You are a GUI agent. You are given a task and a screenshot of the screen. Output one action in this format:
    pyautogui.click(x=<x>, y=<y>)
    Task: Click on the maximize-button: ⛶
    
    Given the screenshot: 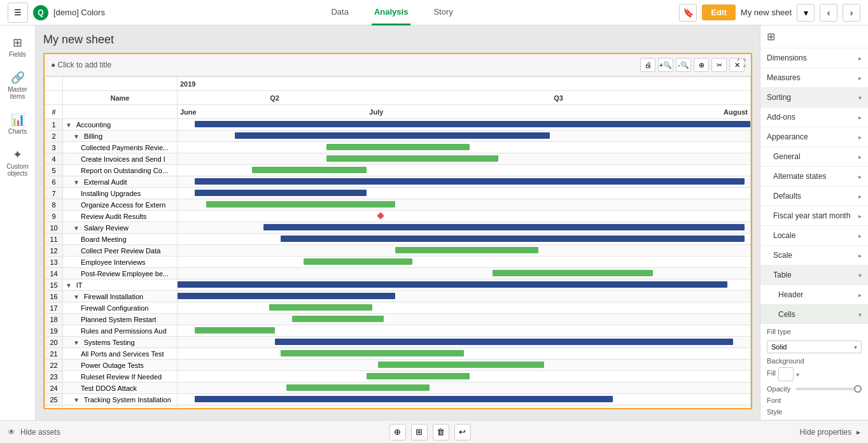 What is the action you would take?
    pyautogui.click(x=741, y=63)
    